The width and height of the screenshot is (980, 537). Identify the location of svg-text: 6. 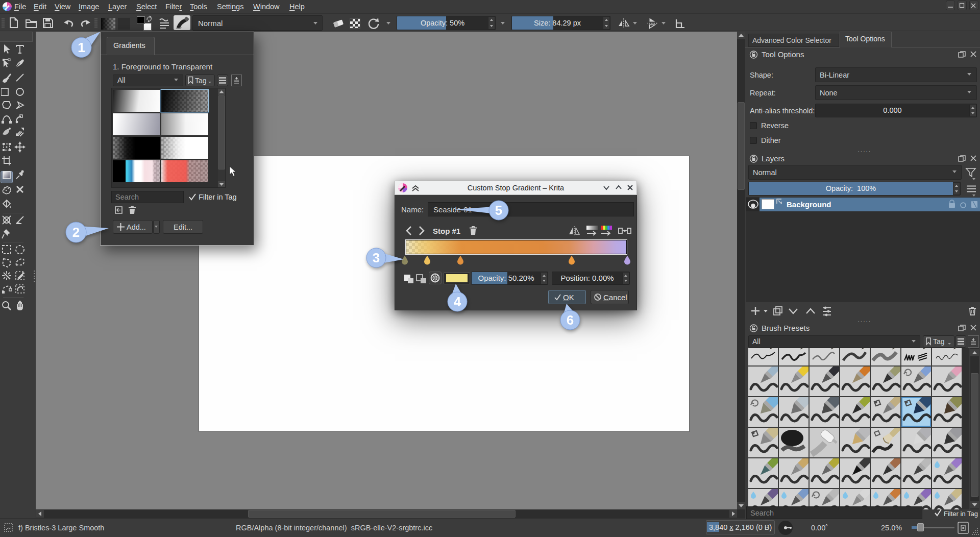
(570, 320).